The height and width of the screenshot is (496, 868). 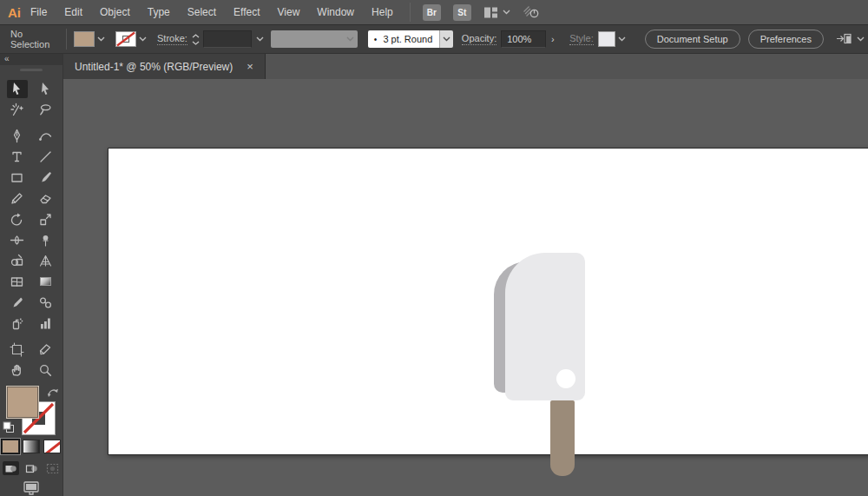 What do you see at coordinates (17, 302) in the screenshot?
I see `eyedropper-tool-icon` at bounding box center [17, 302].